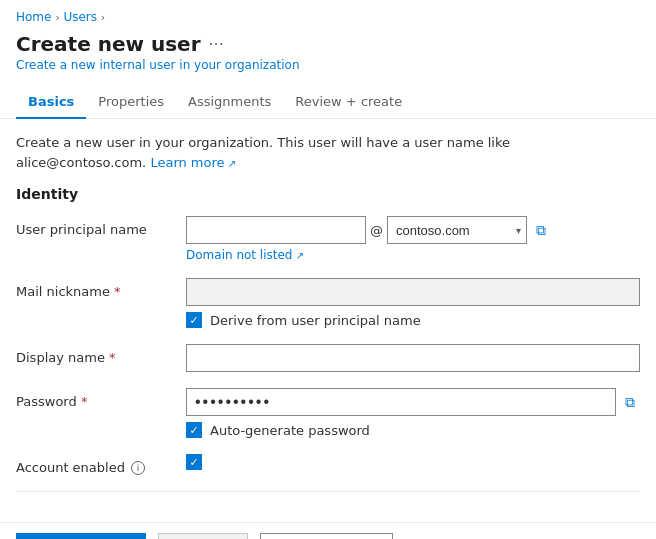  Describe the element at coordinates (81, 536) in the screenshot. I see `review-create-button: Review + create` at that location.